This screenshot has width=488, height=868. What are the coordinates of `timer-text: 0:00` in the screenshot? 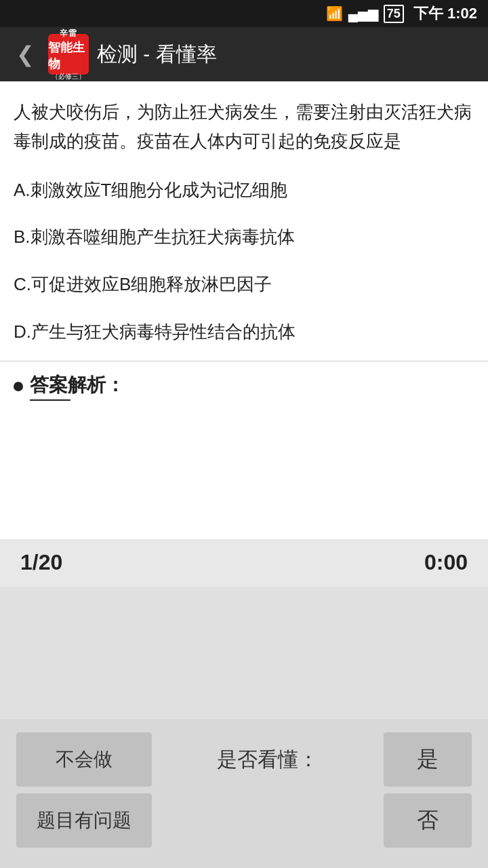 It's located at (446, 563).